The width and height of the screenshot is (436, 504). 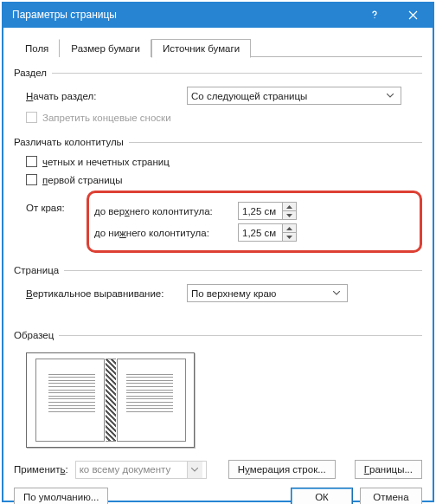 I want to click on window-title: Параметры страницы, so click(x=183, y=15).